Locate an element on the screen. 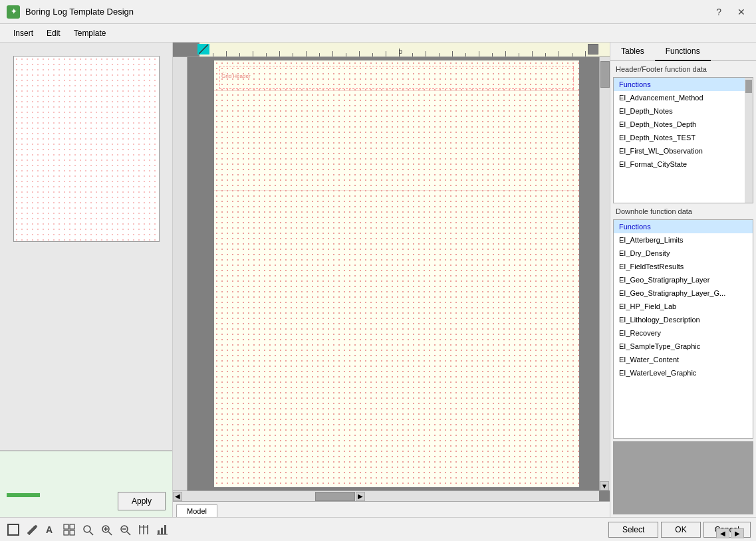 The image size is (756, 541). tool-zoom-fit-icon is located at coordinates (88, 530).